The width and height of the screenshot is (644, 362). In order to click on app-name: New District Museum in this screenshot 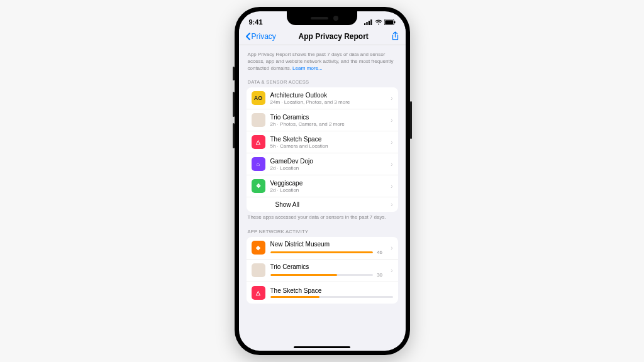, I will do `click(328, 244)`.